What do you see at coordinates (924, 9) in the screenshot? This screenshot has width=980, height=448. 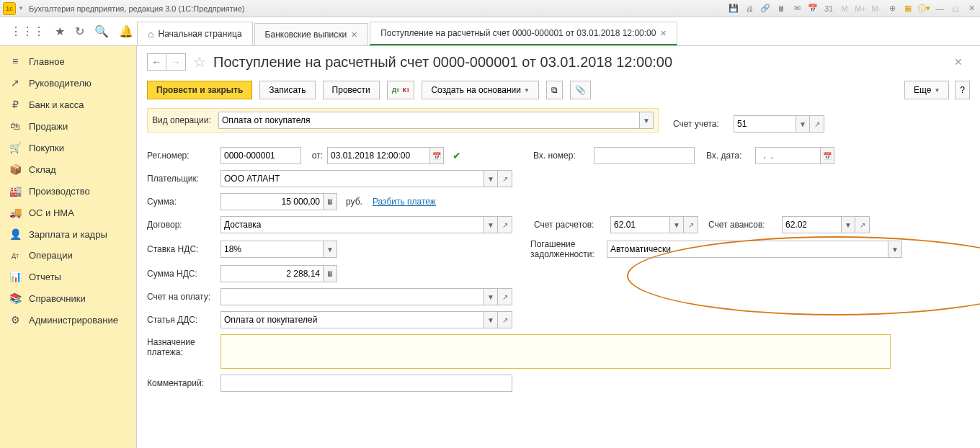 I see `info-icon: ⓘ▾` at bounding box center [924, 9].